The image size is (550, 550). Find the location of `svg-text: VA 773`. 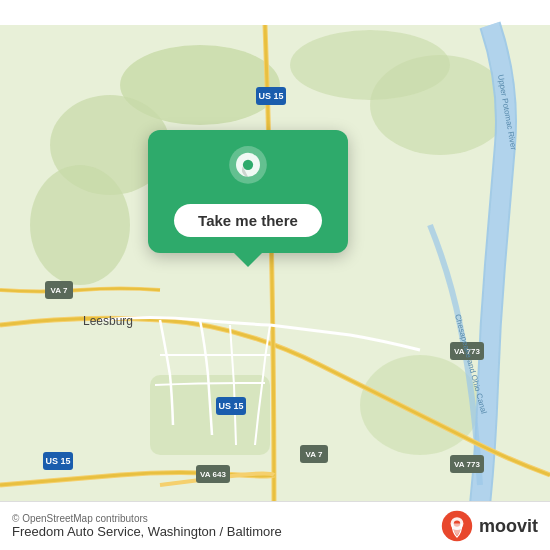

svg-text: VA 773 is located at coordinates (467, 464).